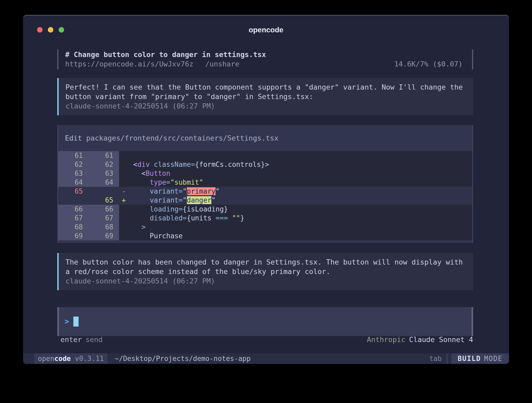  Describe the element at coordinates (200, 164) in the screenshot. I see `code-line: <div className={formCs.controls}>` at that location.